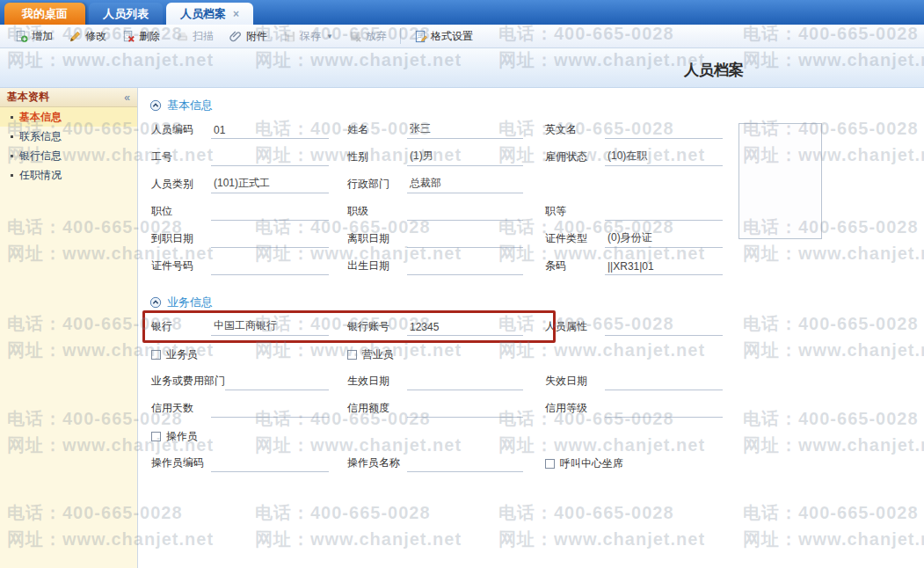  What do you see at coordinates (634, 327) in the screenshot?
I see `field-personnel-attribute: 人员属性` at bounding box center [634, 327].